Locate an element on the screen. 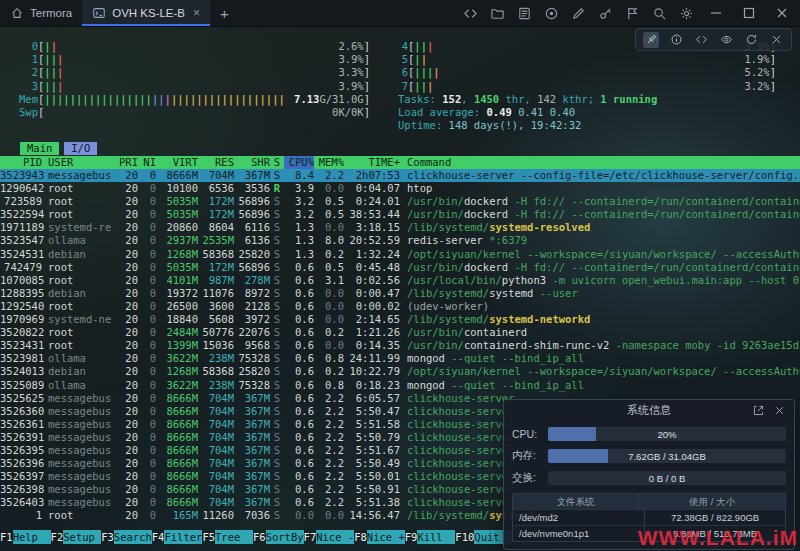 The height and width of the screenshot is (551, 800). folder-icon is located at coordinates (497, 13).